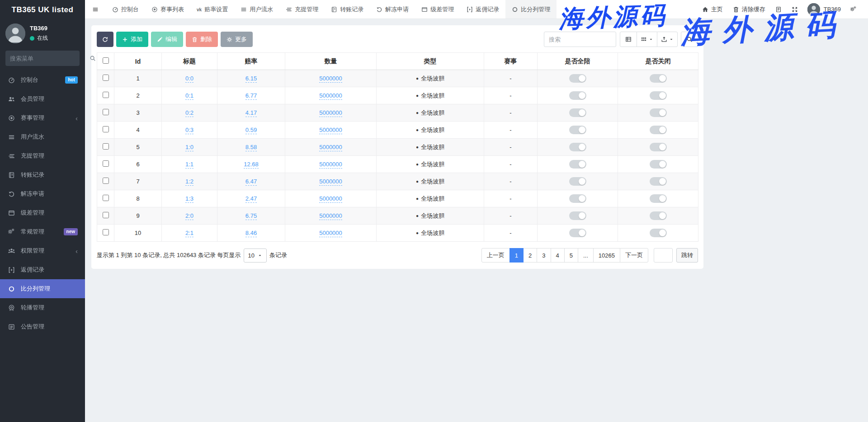 Image resolution: width=868 pixels, height=422 pixels. What do you see at coordinates (347, 9) in the screenshot?
I see `nav-tab: 转账记录` at bounding box center [347, 9].